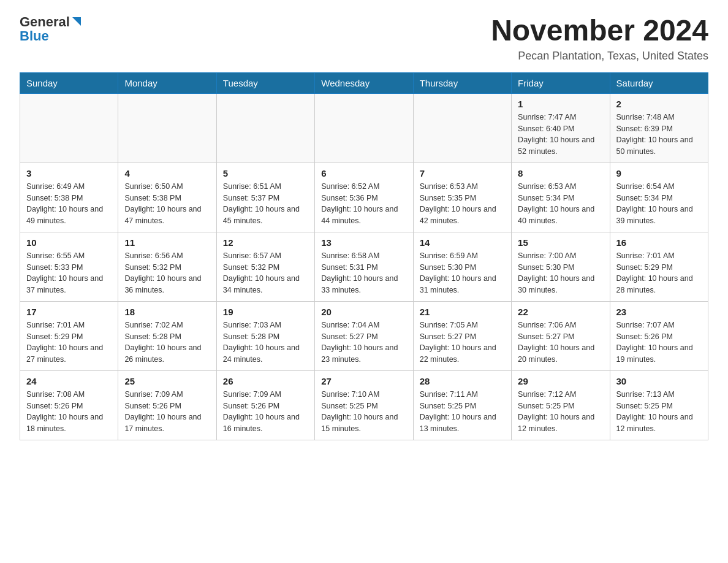  I want to click on day-number: 5, so click(266, 173).